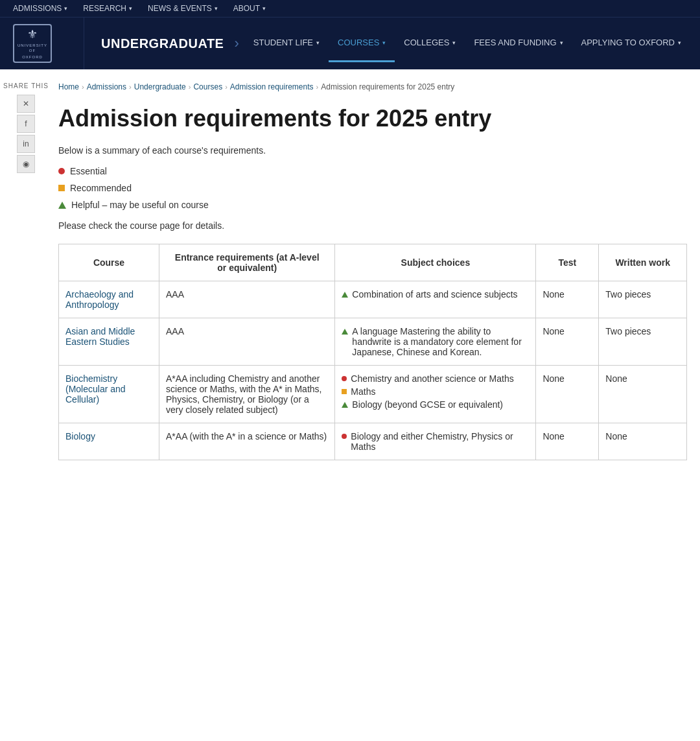 The width and height of the screenshot is (700, 741). I want to click on legend-list: Essential Recommended Helpful – may be u…, so click(373, 188).